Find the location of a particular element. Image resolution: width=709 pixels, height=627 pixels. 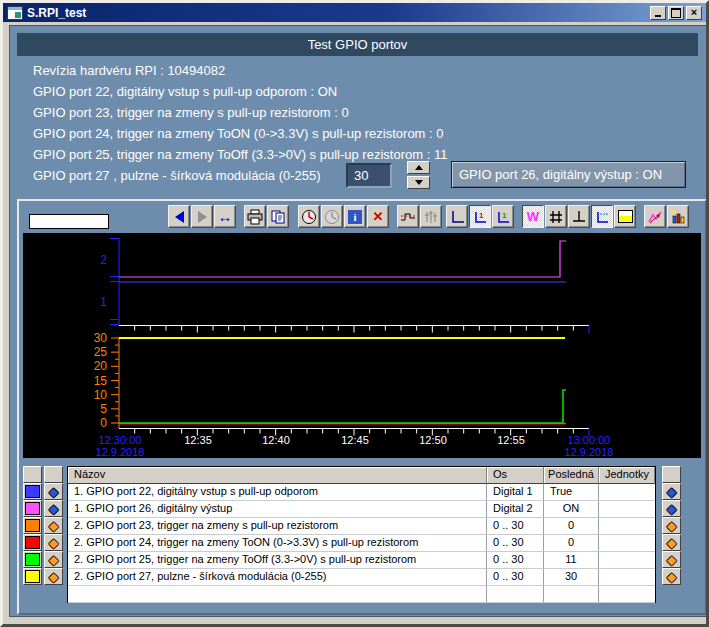

analog-y-ticks is located at coordinates (115, 380).